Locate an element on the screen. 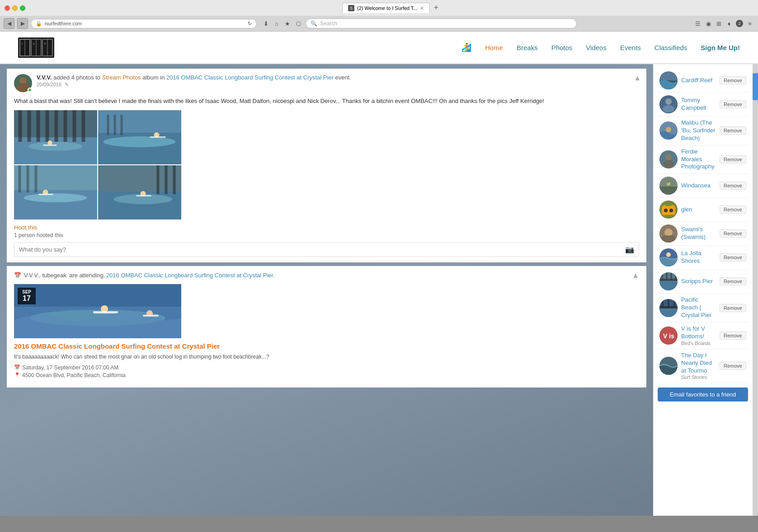 This screenshot has width=758, height=532. nav-item-events: Events is located at coordinates (631, 48).